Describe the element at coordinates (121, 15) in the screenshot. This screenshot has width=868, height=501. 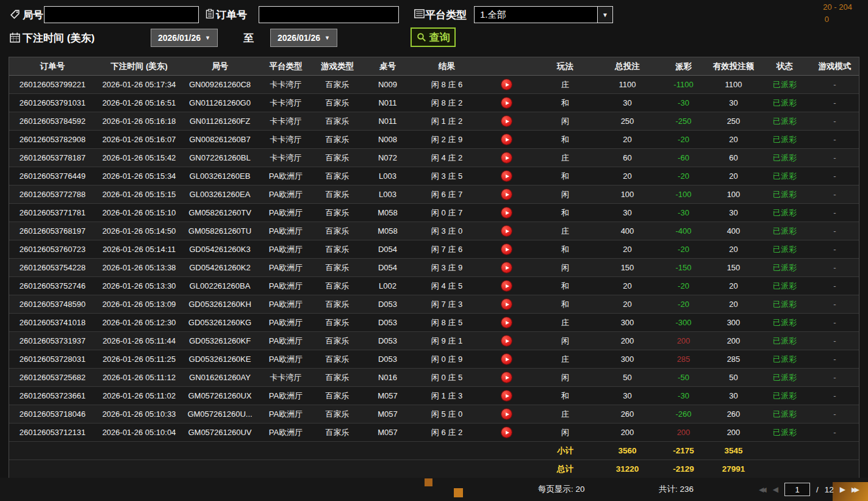
I see `round-id-input` at that location.